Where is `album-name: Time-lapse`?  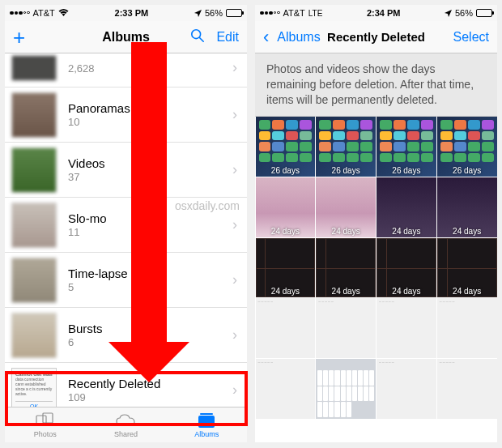 album-name: Time-lapse is located at coordinates (151, 274).